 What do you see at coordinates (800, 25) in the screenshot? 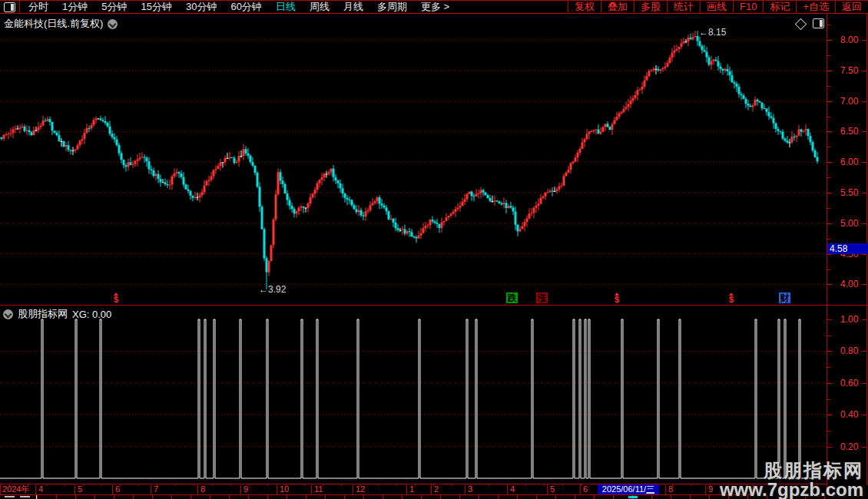
I see `diamond-icon` at bounding box center [800, 25].